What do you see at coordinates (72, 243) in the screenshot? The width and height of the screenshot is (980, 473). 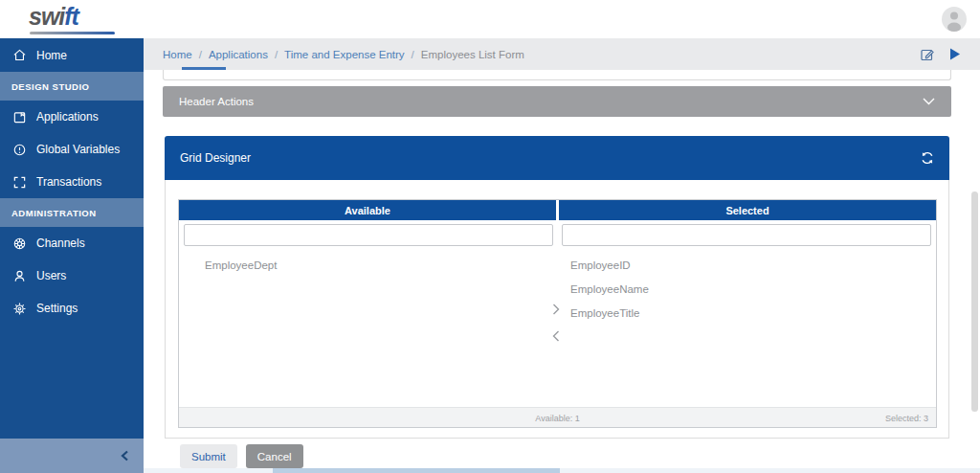 I see `sidebar-item-channels: Channels` at bounding box center [72, 243].